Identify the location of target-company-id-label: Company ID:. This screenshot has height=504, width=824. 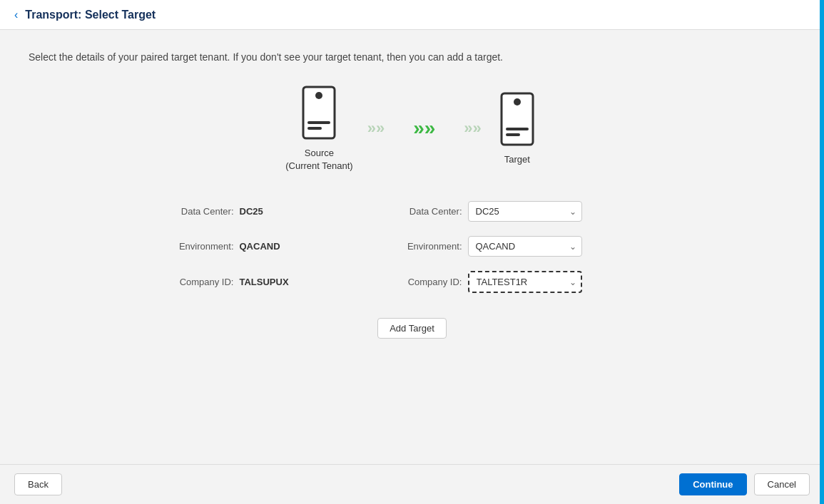
(427, 282).